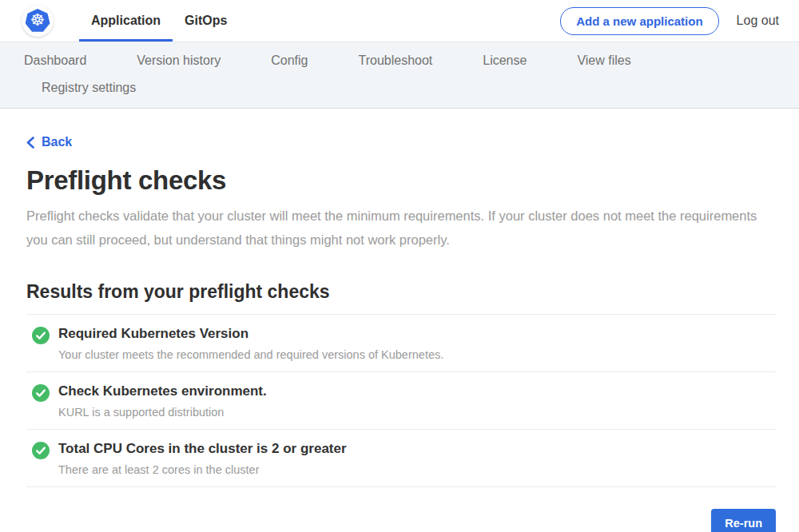 The height and width of the screenshot is (532, 799). What do you see at coordinates (50, 142) in the screenshot?
I see `back-link: Back` at bounding box center [50, 142].